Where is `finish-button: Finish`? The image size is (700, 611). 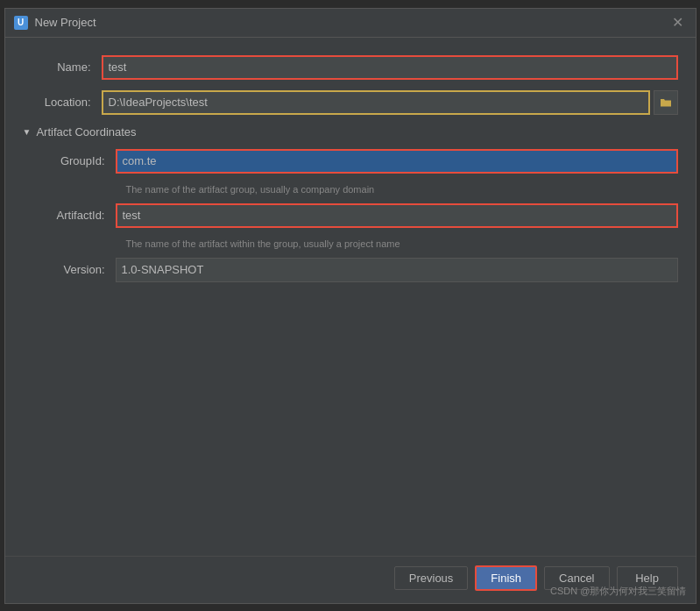 finish-button: Finish is located at coordinates (506, 579).